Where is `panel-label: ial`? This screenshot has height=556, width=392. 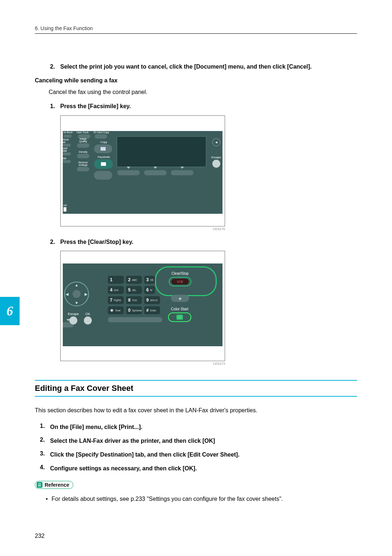
panel-label: ial is located at coordinates (67, 142).